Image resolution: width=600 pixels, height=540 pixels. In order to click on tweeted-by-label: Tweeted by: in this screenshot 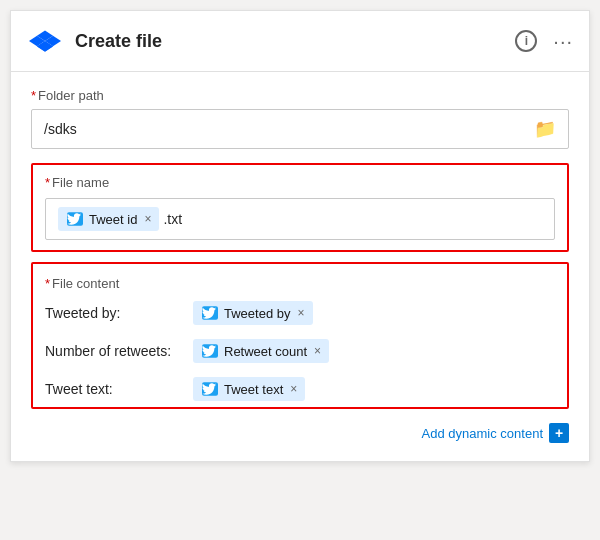, I will do `click(115, 313)`.